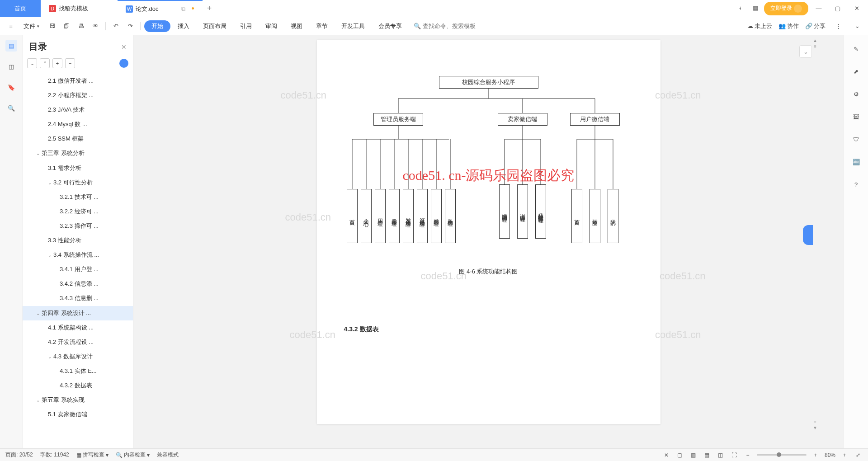  I want to click on maximize-button: ▢, so click(838, 9).